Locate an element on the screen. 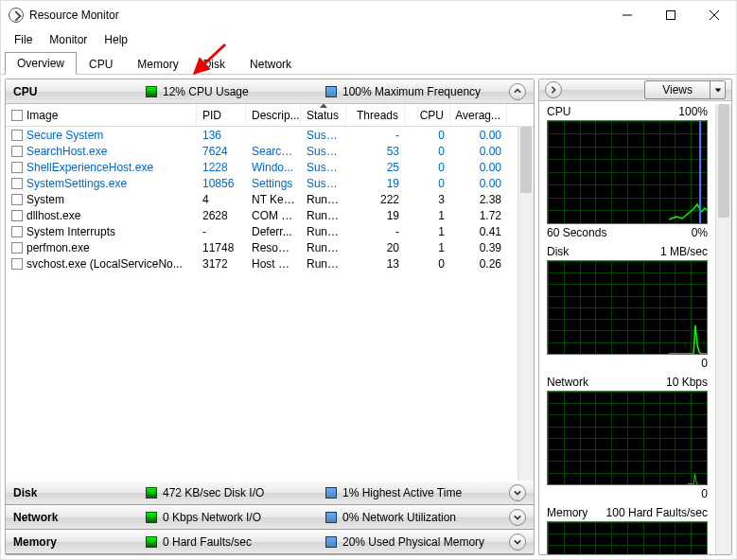 This screenshot has width=737, height=560. close-button is located at coordinates (714, 15).